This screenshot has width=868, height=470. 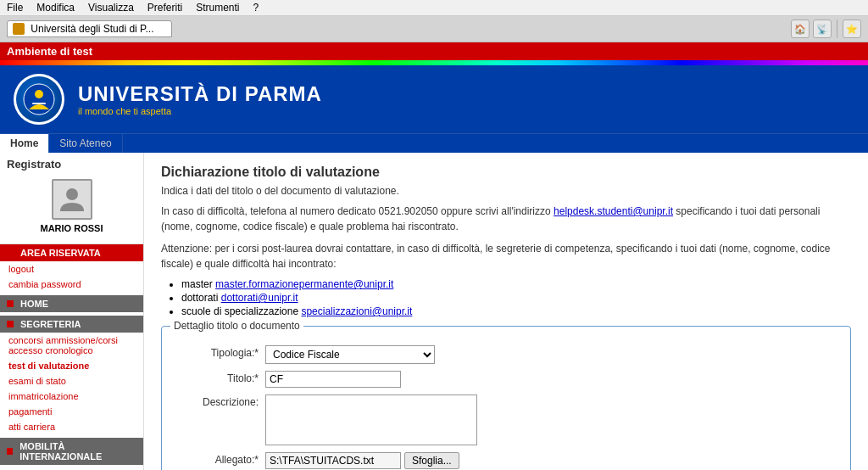 What do you see at coordinates (506, 172) in the screenshot?
I see `page-title: Dichiarazione titolo di valutazione` at bounding box center [506, 172].